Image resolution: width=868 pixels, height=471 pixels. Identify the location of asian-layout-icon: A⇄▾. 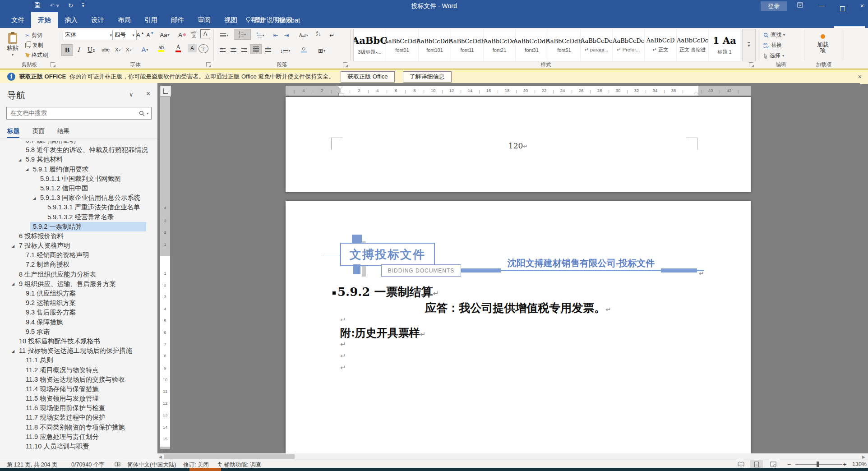
(304, 35).